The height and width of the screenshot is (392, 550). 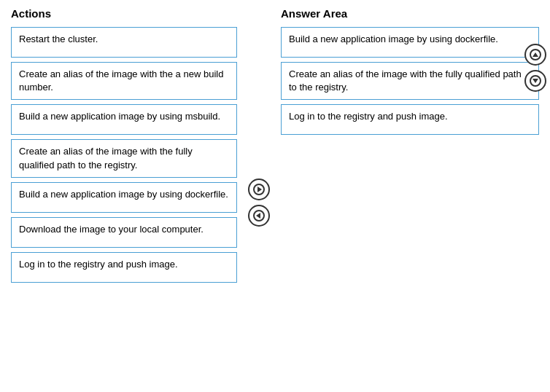 What do you see at coordinates (410, 13) in the screenshot?
I see `answer-header: Answer Area` at bounding box center [410, 13].